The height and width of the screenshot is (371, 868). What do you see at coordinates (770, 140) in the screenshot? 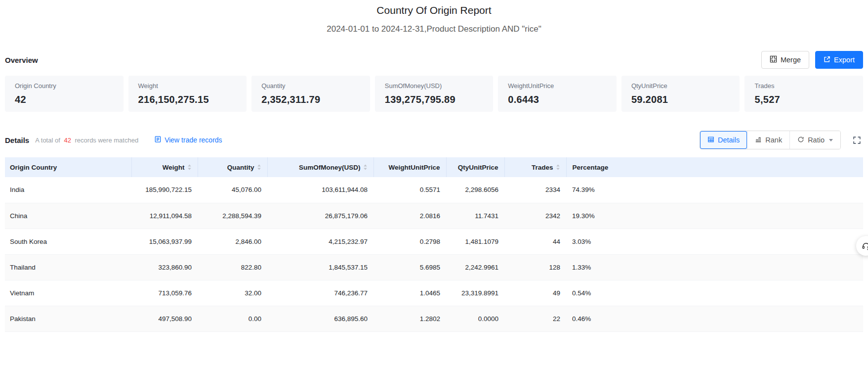
I see `view-mode-switcher: Details Rank Ratio` at bounding box center [770, 140].